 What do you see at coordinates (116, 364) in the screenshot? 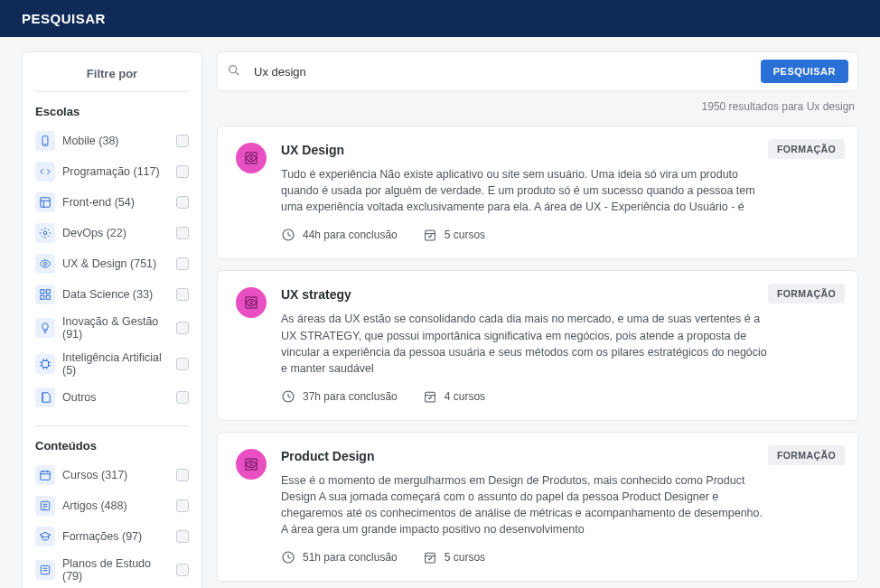
I see `filter-label: Inteligência Artificial (5)` at bounding box center [116, 364].